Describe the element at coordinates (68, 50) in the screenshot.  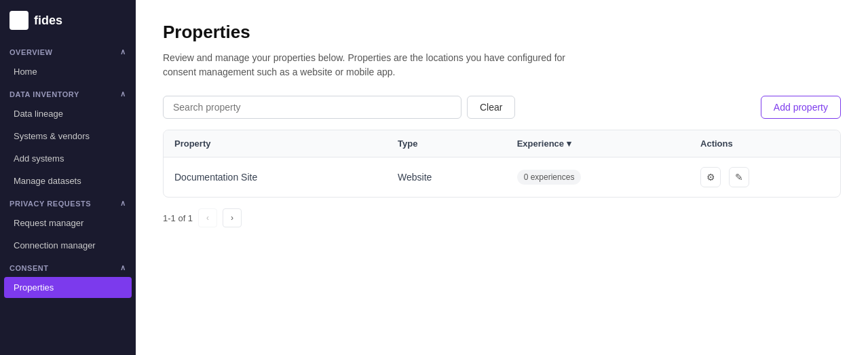
I see `sidebar-section-overview: OVERVIEW ∧` at that location.